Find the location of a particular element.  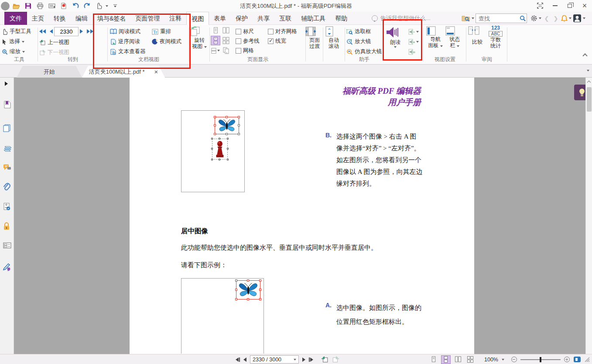

status-first-page-button is located at coordinates (238, 360).